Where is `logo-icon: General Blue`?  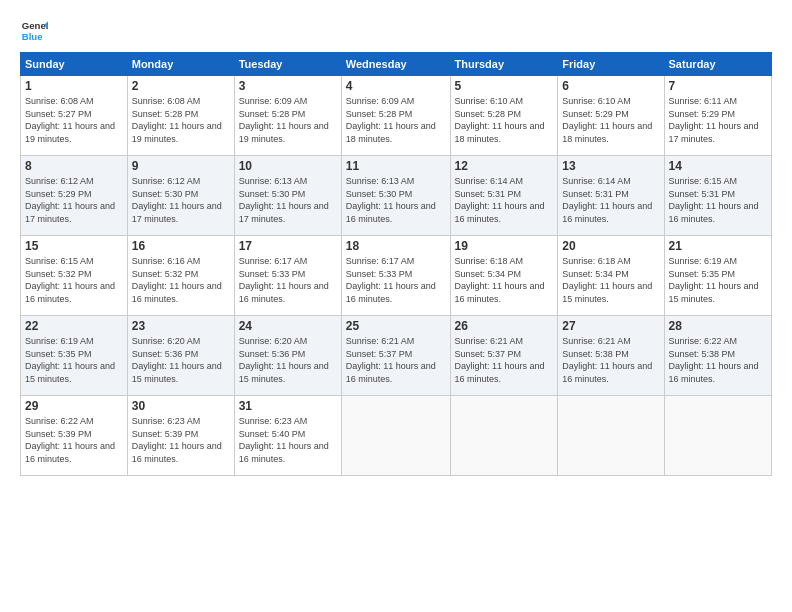 logo-icon: General Blue is located at coordinates (34, 30).